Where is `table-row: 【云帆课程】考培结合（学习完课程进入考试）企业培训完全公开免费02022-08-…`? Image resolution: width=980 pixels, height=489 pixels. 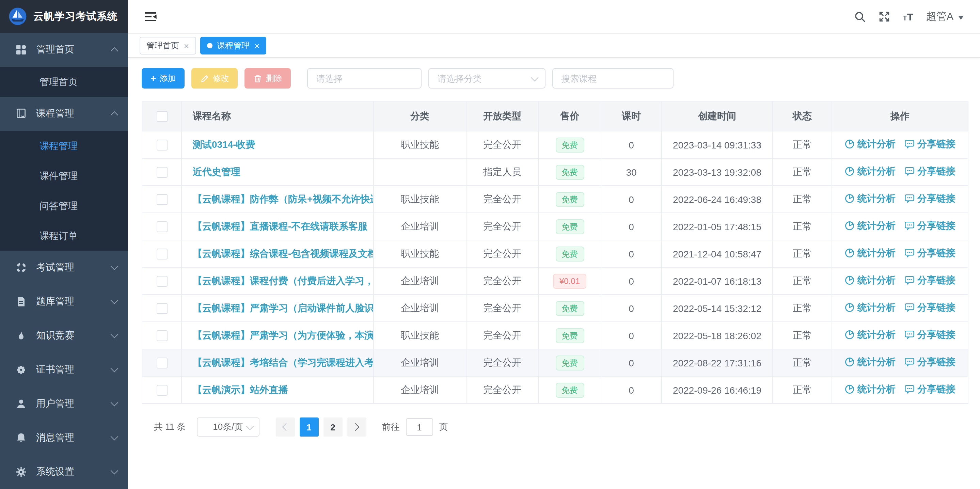 table-row: 【云帆课程】考培结合（学习完课程进入考试）企业培训完全公开免费02022-08-… is located at coordinates (555, 363).